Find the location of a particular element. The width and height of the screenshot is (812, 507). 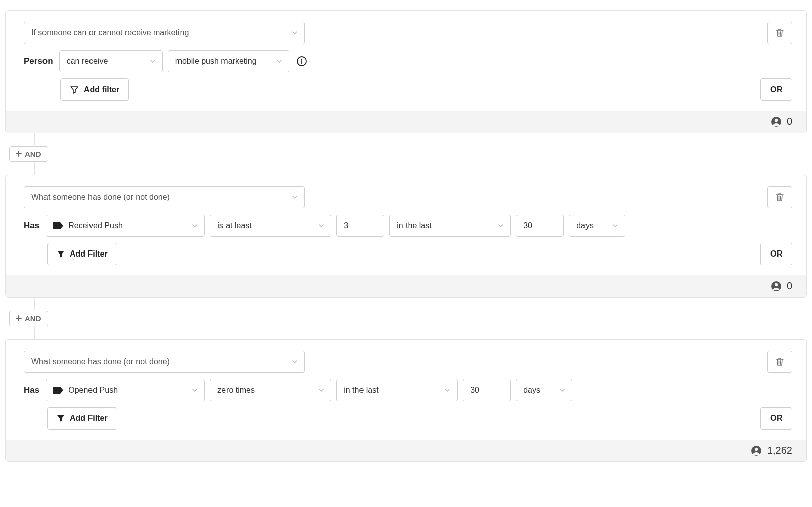

and-connector-2: AND is located at coordinates (406, 318).